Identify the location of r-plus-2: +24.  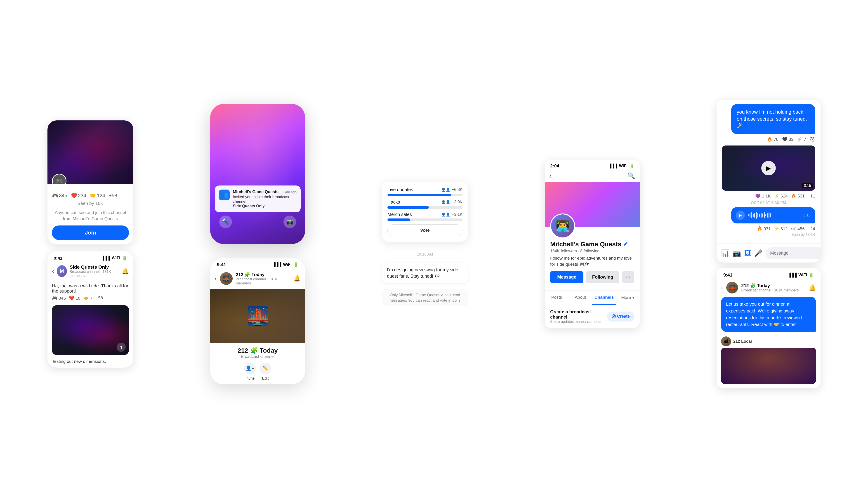
(811, 229).